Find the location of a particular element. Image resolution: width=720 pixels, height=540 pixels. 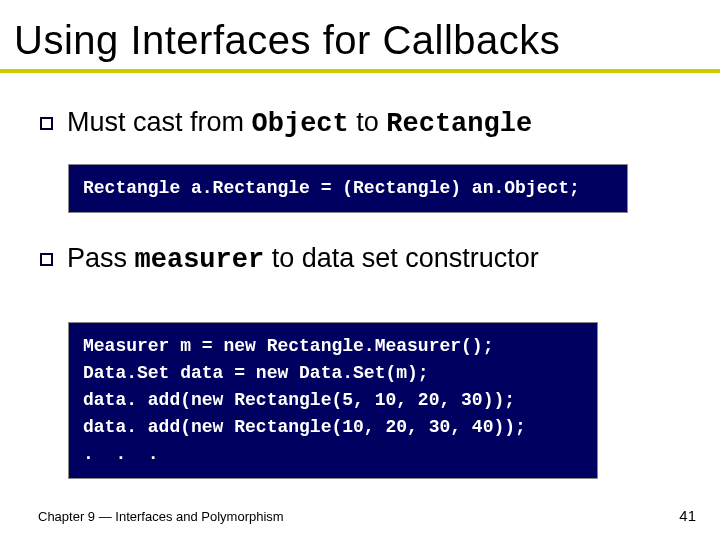

bullet-pre: Pass is located at coordinates (101, 258).